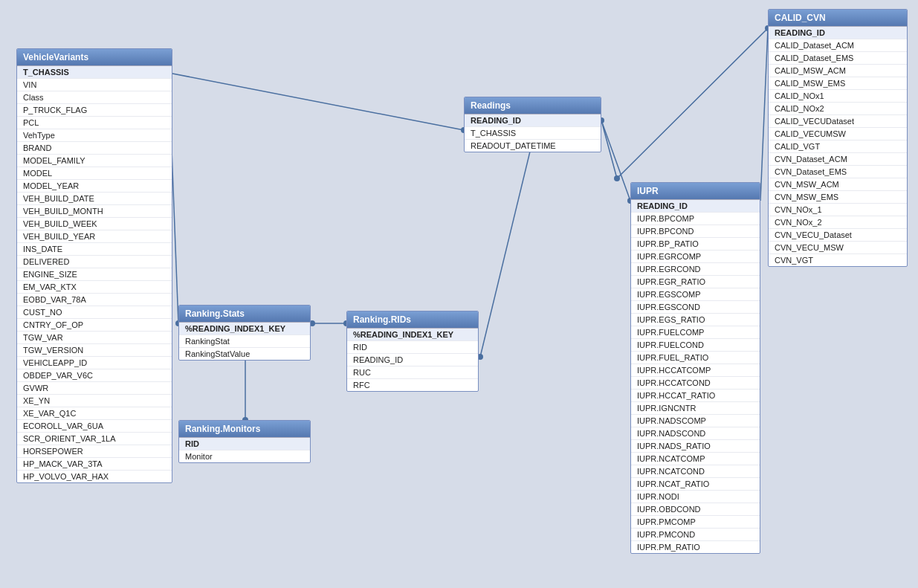  I want to click on table-row: CVN_MSW_EMS, so click(838, 198).